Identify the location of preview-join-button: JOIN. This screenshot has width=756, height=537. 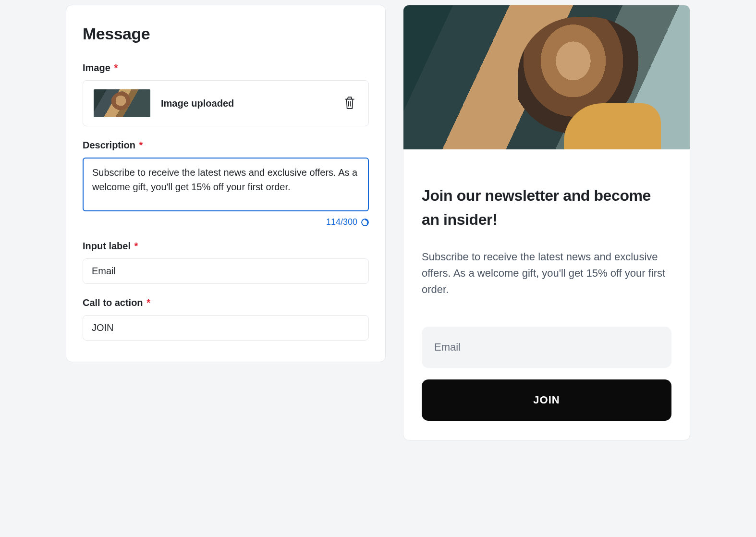
(547, 400).